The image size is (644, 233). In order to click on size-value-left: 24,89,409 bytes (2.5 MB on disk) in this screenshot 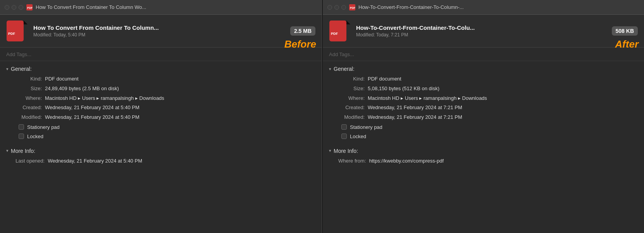, I will do `click(180, 89)`.